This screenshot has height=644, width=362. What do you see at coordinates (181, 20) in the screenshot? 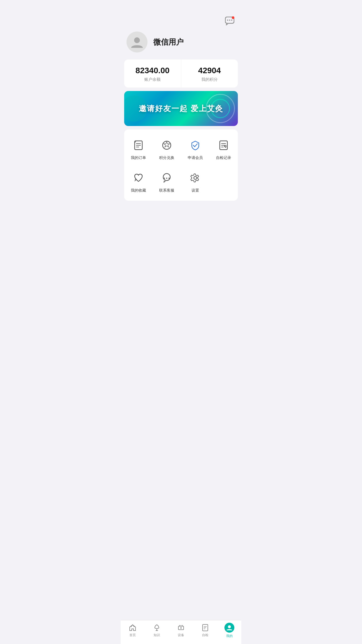
I see `top-bar` at bounding box center [181, 20].